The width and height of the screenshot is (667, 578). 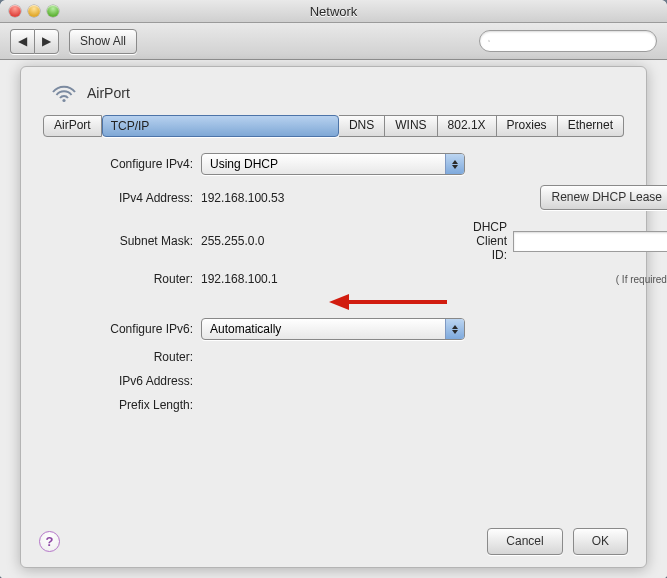 I want to click on search-field-wrapper, so click(x=568, y=41).